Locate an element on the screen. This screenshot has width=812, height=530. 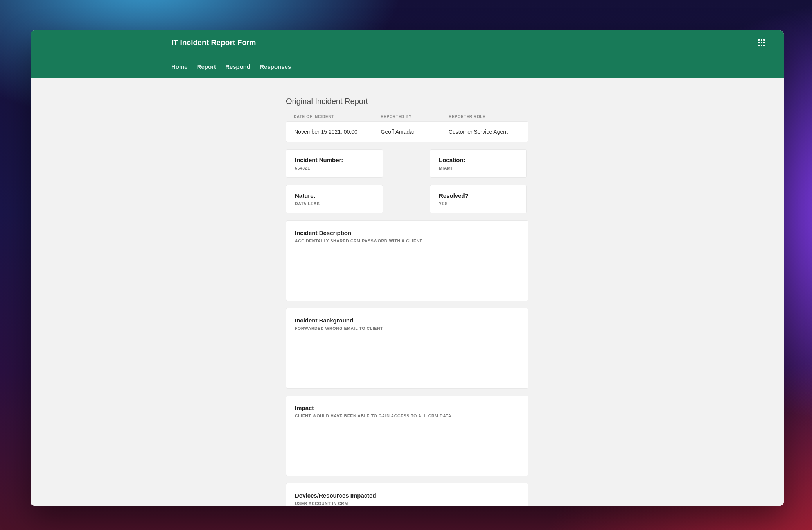
detail-card-description: Incident Description ACCIDENTALLY SHARED… is located at coordinates (407, 261).